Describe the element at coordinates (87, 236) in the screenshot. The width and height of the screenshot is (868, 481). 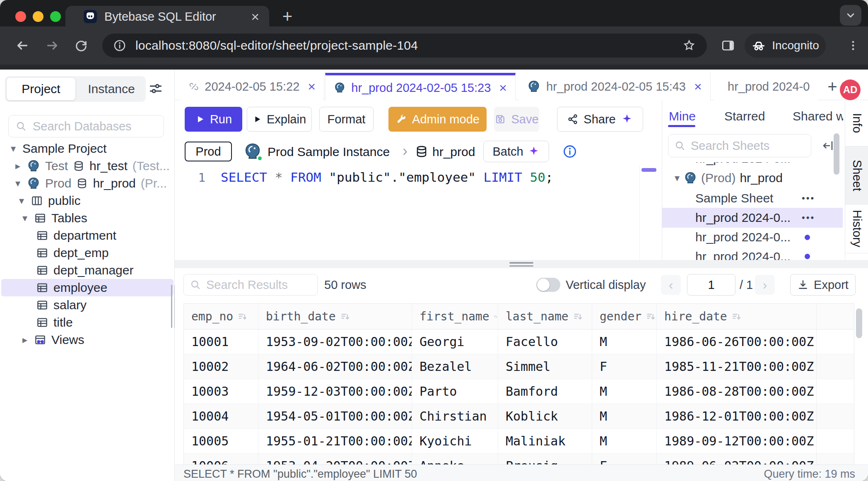
I see `tree-item-table-department: department` at that location.